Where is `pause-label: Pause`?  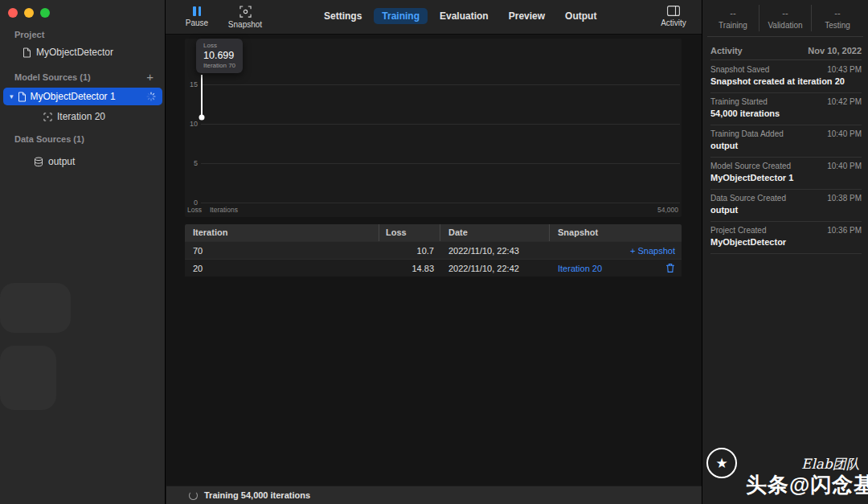
pause-label: Pause is located at coordinates (197, 23).